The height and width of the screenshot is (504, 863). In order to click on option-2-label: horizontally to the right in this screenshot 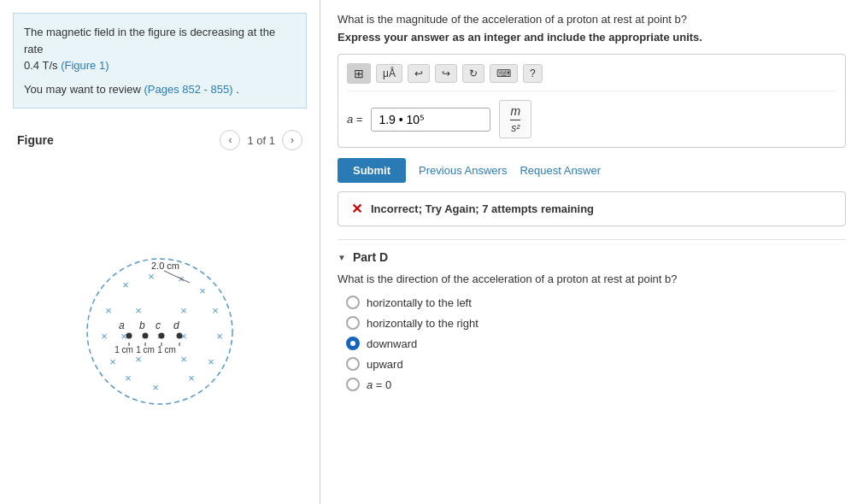, I will do `click(422, 323)`.